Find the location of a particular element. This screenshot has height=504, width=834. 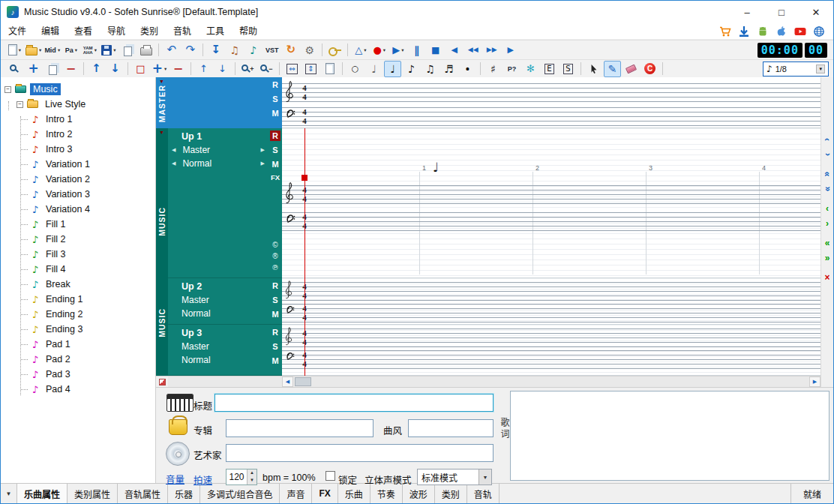

playhead-marker is located at coordinates (304, 178).